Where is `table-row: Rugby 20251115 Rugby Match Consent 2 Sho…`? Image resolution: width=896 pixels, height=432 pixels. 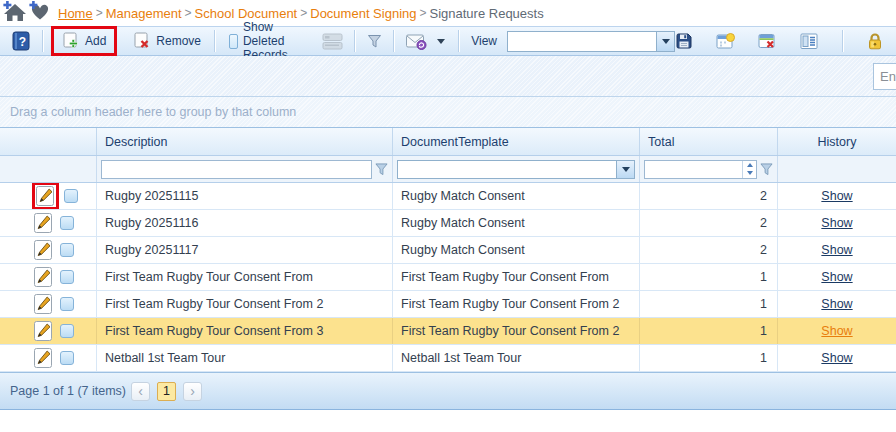
table-row: Rugby 20251115 Rugby Match Consent 2 Sho… is located at coordinates (448, 196).